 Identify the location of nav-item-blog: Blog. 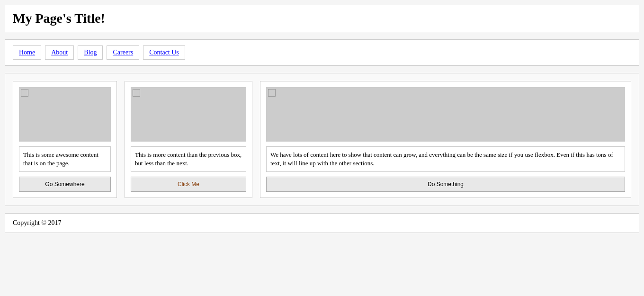
(90, 53).